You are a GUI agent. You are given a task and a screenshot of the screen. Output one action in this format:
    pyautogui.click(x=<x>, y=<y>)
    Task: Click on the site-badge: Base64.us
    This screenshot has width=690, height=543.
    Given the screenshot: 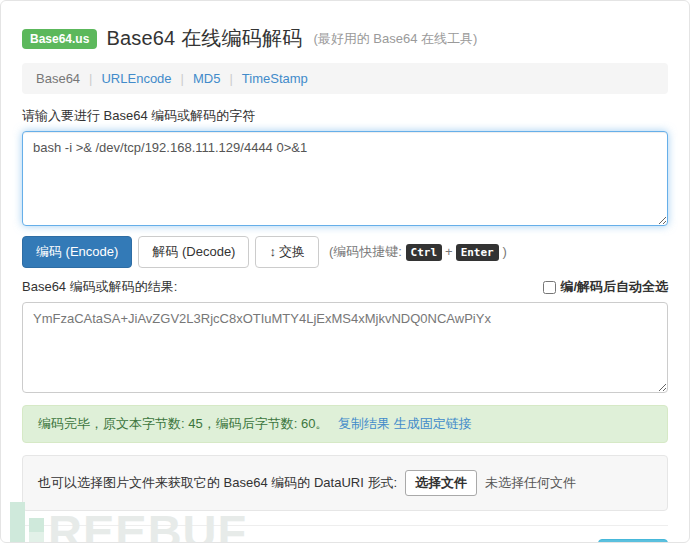 What is the action you would take?
    pyautogui.click(x=60, y=39)
    